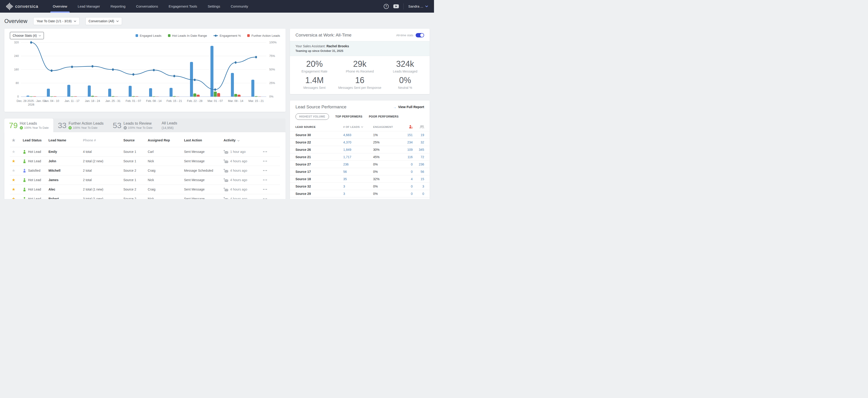 This screenshot has height=398, width=868. Describe the element at coordinates (383, 117) in the screenshot. I see `lead-source-tab-poor-performers: POOR PERFORMERS` at that location.